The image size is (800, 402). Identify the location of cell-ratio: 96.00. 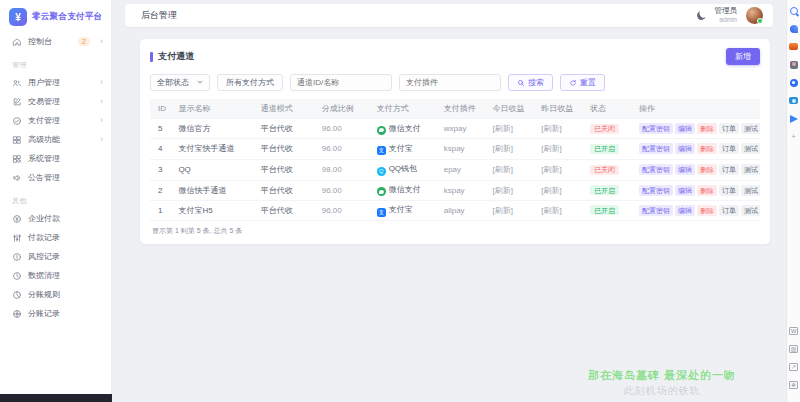
(346, 129).